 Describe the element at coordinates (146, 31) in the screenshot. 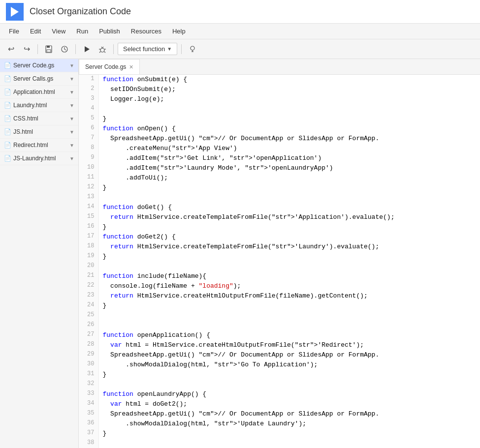

I see `menu-item-resources: Resources` at that location.